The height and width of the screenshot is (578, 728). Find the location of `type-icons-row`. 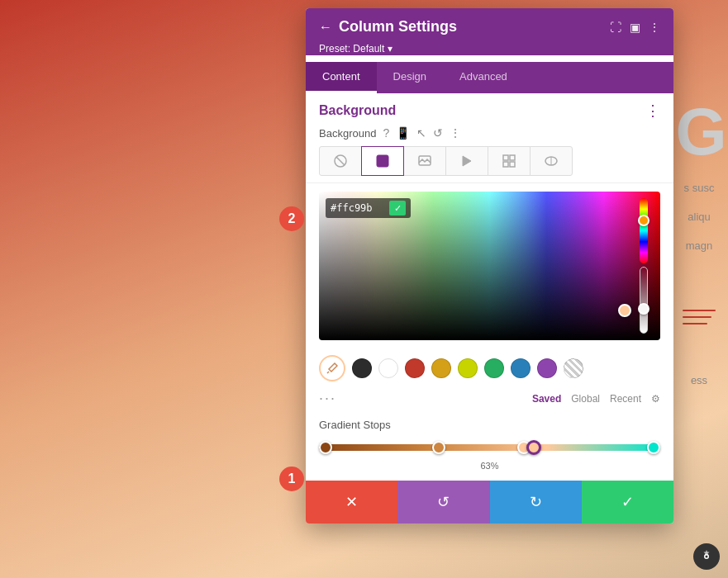

type-icons-row is located at coordinates (489, 165).